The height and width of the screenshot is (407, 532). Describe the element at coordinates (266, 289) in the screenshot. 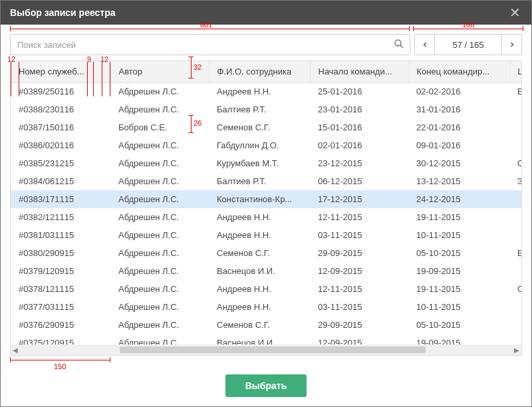

I see `table-row: #0378/121115Абдрешен Л.С.Андреев Н.Н.12-…` at that location.